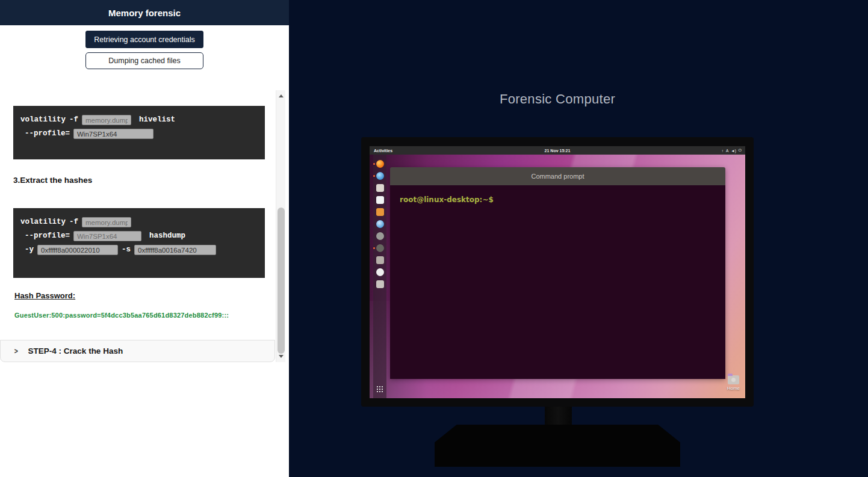 Image resolution: width=868 pixels, height=477 pixels. Describe the element at coordinates (139, 132) in the screenshot. I see `command-block-hivelist: volatility -f hivelist --profile=` at that location.